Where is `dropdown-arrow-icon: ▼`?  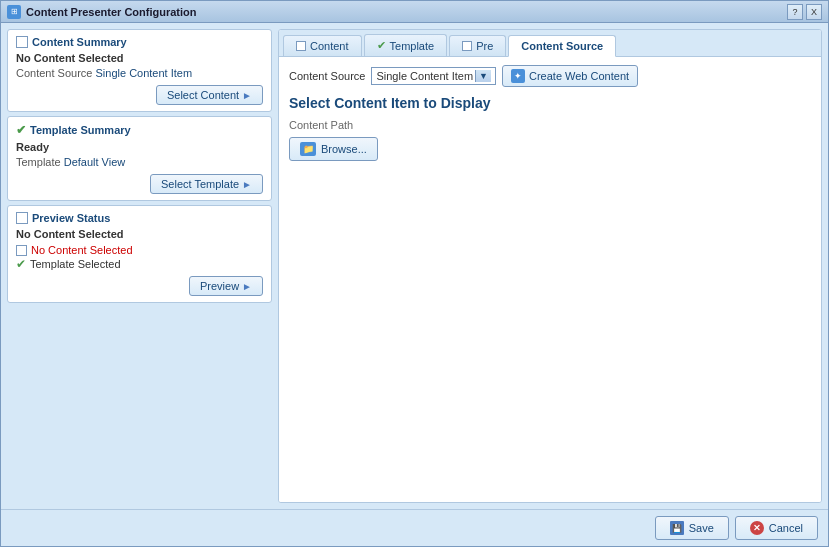
dropdown-arrow-icon: ▼ is located at coordinates (483, 76).